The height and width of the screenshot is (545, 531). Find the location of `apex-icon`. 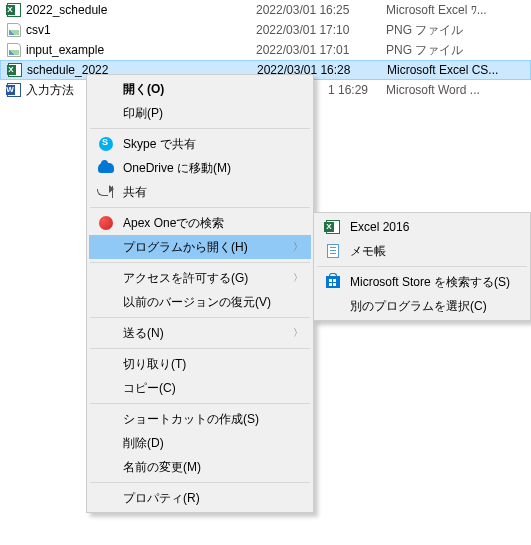

apex-icon is located at coordinates (106, 223).